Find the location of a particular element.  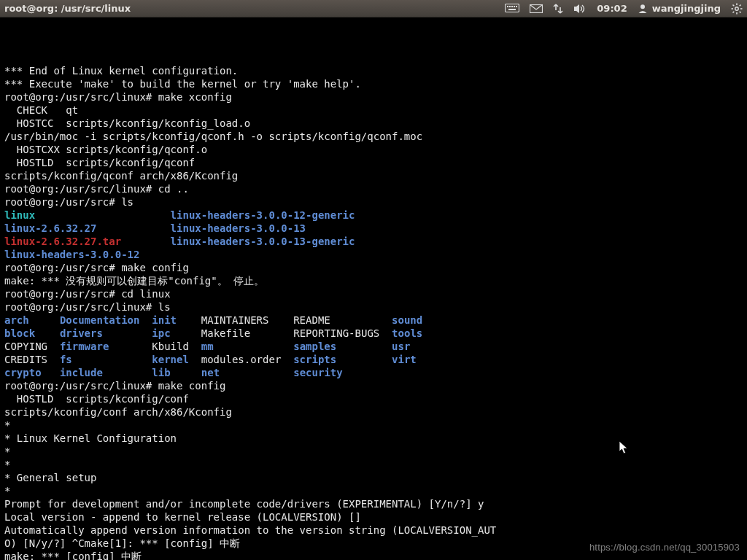

terminal-text: linux-headers-3.0.0-13 is located at coordinates (238, 228).